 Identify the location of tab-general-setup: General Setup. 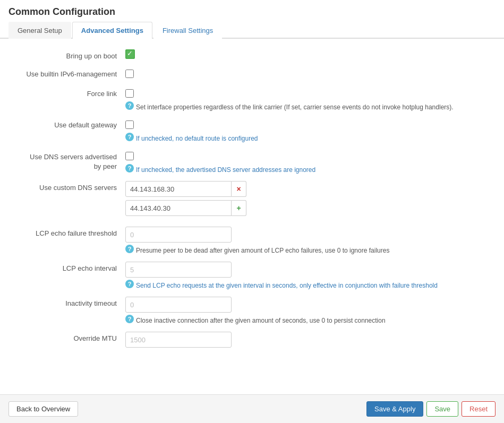
(40, 30).